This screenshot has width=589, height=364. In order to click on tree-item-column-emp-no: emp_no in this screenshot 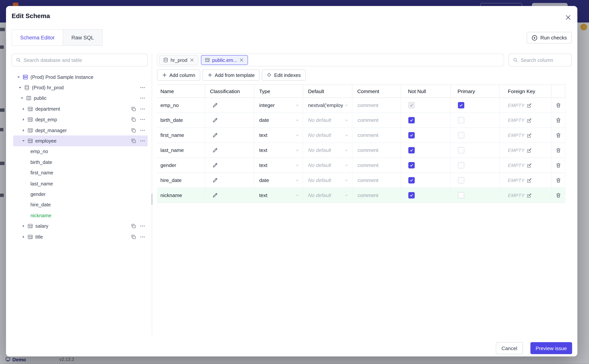, I will do `click(80, 152)`.